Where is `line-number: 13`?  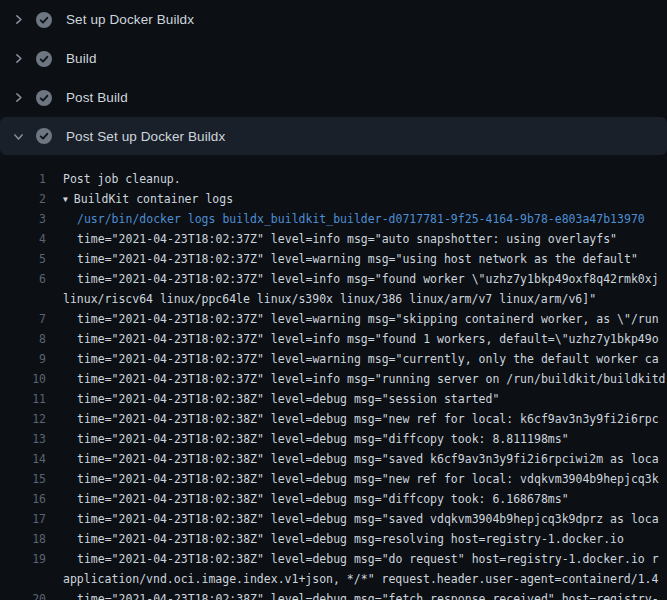
line-number: 13 is located at coordinates (23, 439).